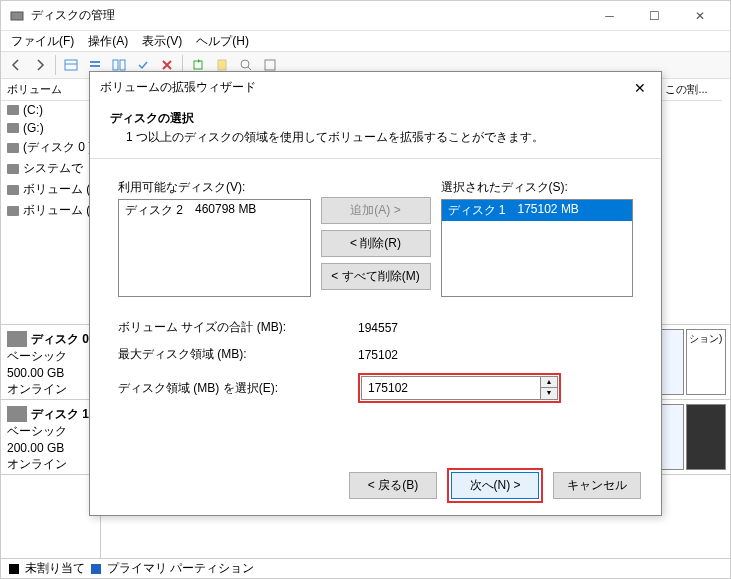 Image resolution: width=731 pixels, height=579 pixels. I want to click on list-item-selected: ディスク 1 175102 MB, so click(538, 210).